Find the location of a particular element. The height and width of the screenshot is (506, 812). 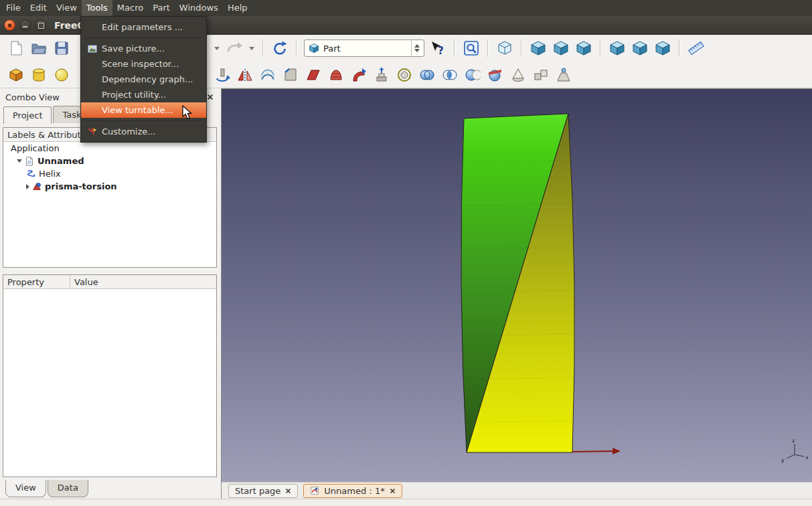

sweep-button is located at coordinates (359, 75).